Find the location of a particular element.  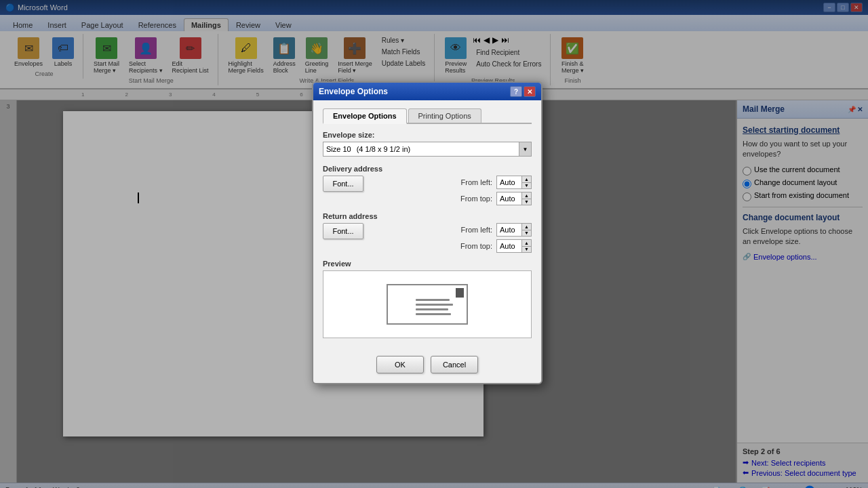

delivery-from-left-spin: ▲ ▼ is located at coordinates (514, 182).